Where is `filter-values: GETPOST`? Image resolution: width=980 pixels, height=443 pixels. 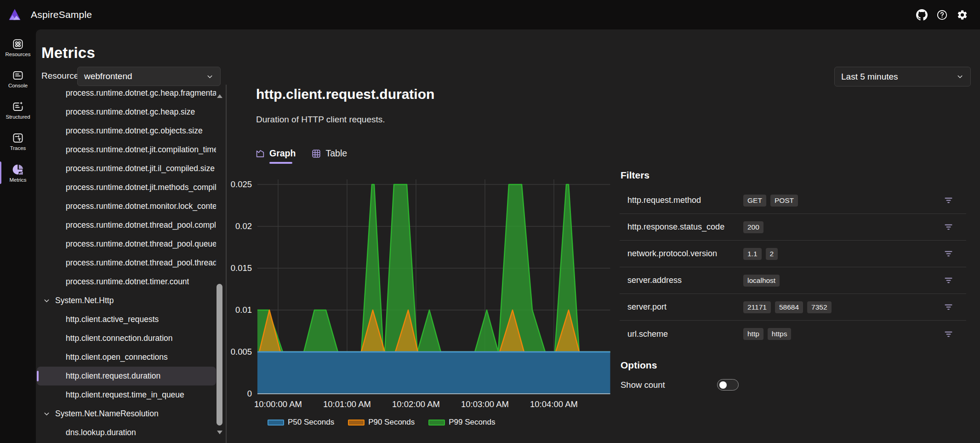
filter-values: GETPOST is located at coordinates (770, 201).